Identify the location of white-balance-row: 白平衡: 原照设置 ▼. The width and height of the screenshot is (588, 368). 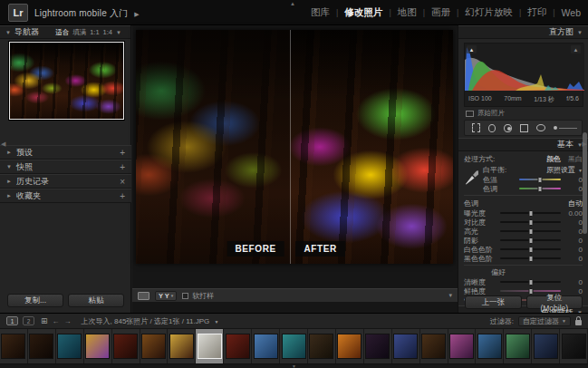
(533, 170).